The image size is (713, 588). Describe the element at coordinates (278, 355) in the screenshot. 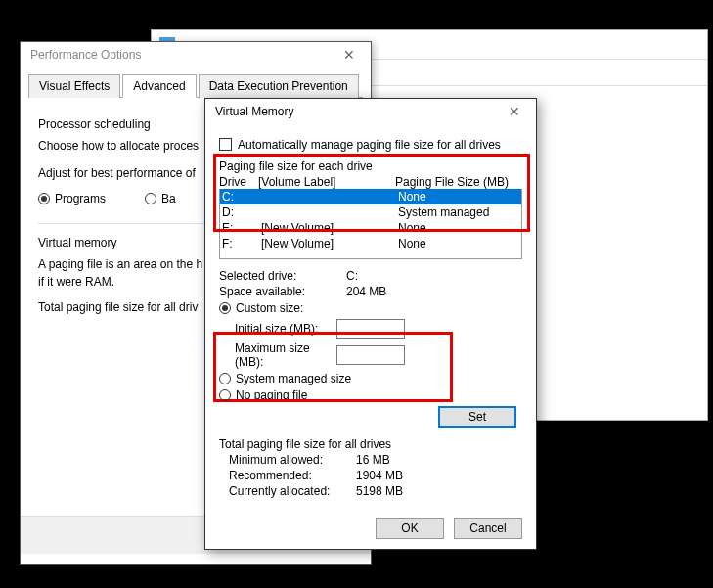

I see `maximum-size-label: Maximum size (MB):` at that location.